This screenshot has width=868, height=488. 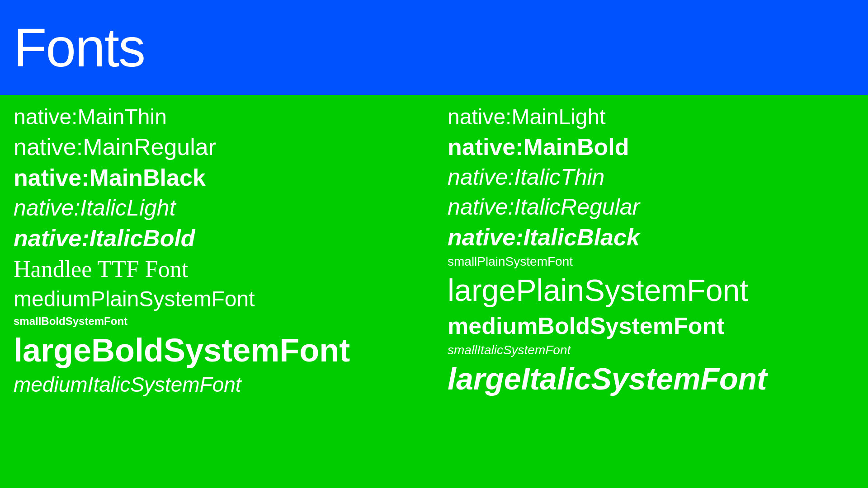 I want to click on page-title: Fonts, so click(x=79, y=47).